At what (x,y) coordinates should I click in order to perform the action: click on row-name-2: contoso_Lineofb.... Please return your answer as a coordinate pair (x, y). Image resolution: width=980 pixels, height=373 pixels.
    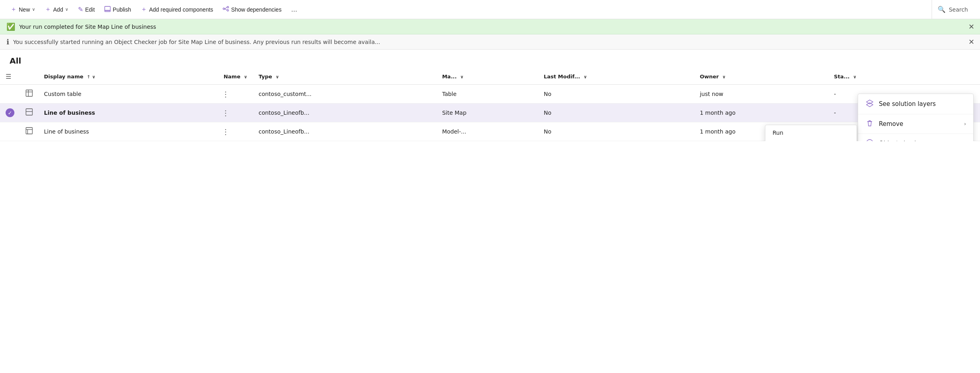
    Looking at the image, I should click on (345, 113).